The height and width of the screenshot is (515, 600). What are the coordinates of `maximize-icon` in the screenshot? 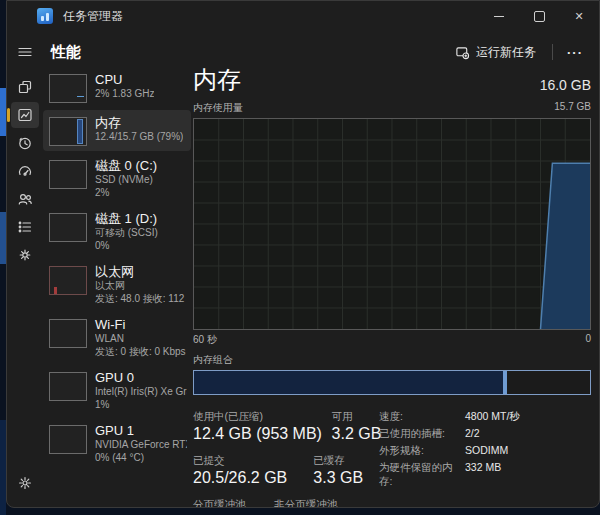 It's located at (540, 16).